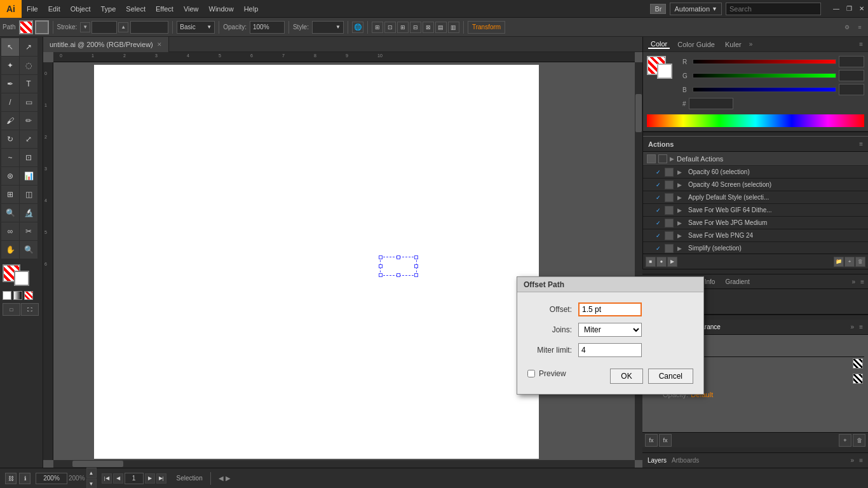 The height and width of the screenshot is (488, 868). What do you see at coordinates (26, 27) in the screenshot?
I see `fill-icon` at bounding box center [26, 27].